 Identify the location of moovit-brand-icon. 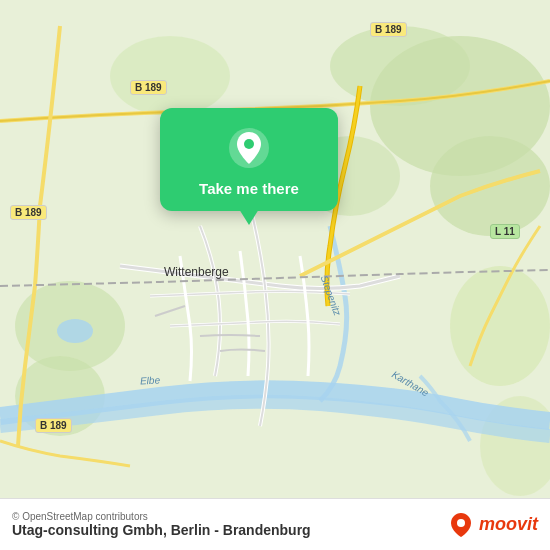
(461, 525).